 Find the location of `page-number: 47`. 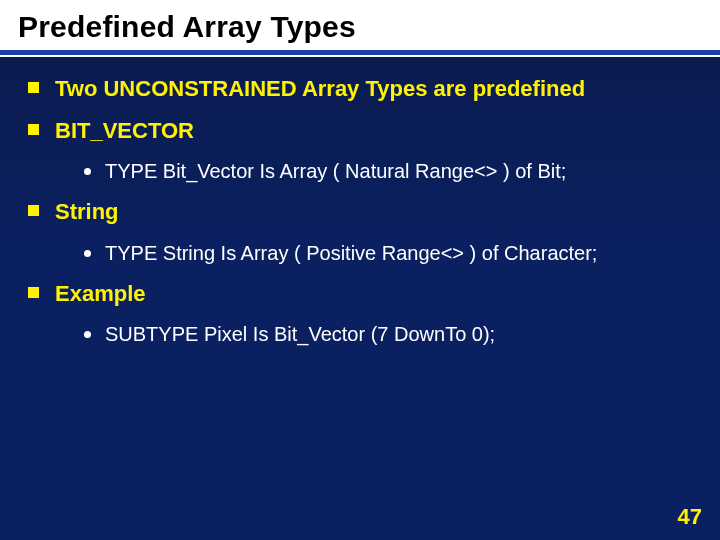

page-number: 47 is located at coordinates (690, 517).